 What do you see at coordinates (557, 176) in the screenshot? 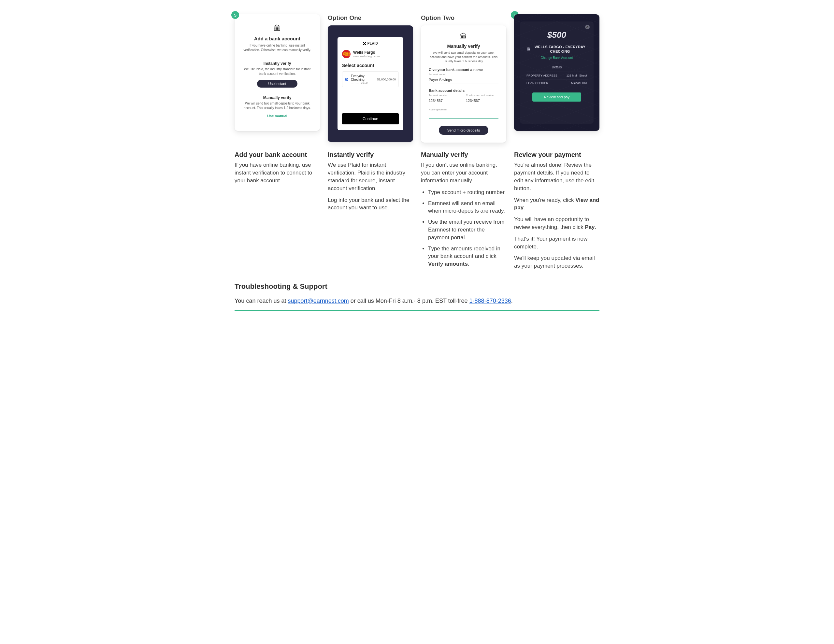
I see `desc-body: You're almost done! Review the payment d…` at bounding box center [557, 176].